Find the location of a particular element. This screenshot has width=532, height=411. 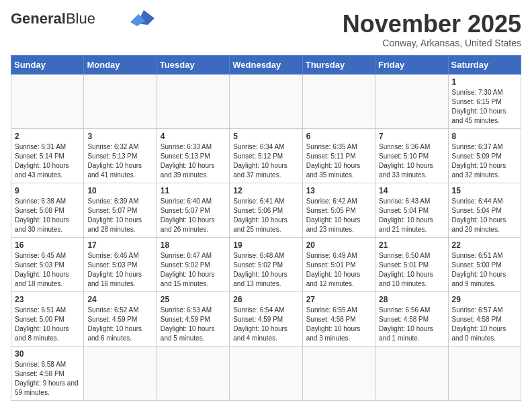

calendar-week-row: 1Sunrise: 7:30 AM Sunset: 6:15 PM Daylig… is located at coordinates (266, 101).